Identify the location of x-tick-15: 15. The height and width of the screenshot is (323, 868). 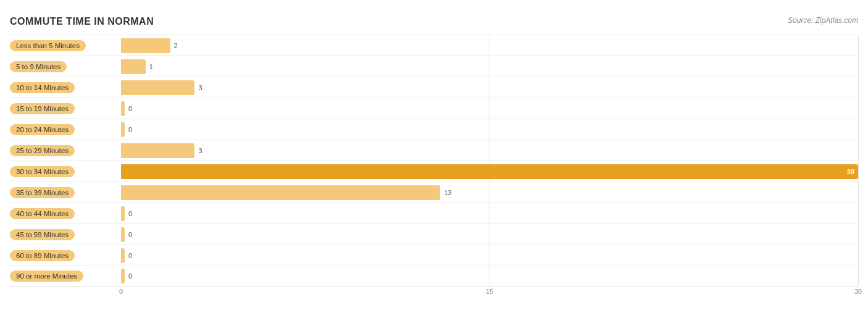
(490, 292).